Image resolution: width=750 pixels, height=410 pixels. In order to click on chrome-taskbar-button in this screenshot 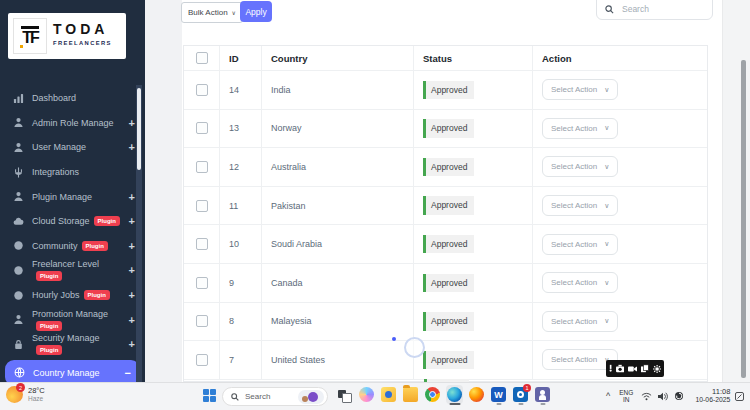, I will do `click(432, 394)`.